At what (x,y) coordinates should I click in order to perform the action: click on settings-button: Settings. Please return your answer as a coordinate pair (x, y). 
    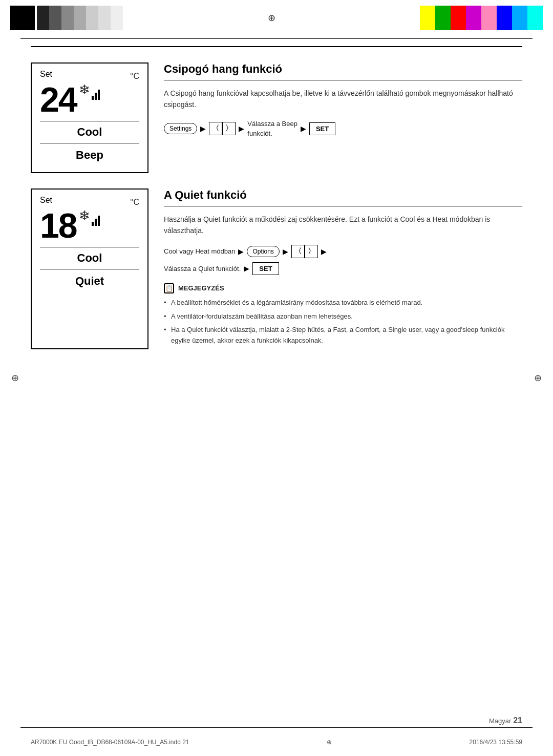
    Looking at the image, I should click on (180, 129).